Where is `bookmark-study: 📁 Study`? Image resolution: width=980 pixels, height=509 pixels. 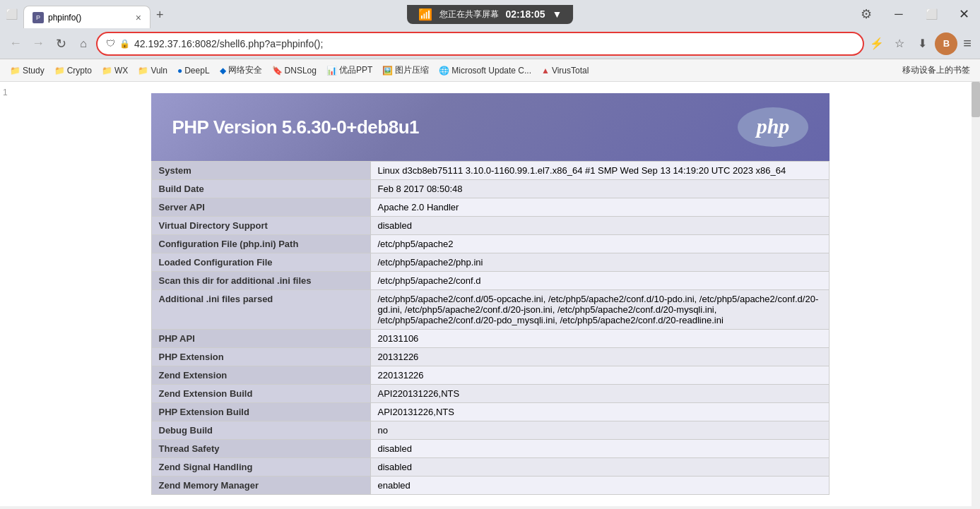 bookmark-study: 📁 Study is located at coordinates (27, 71).